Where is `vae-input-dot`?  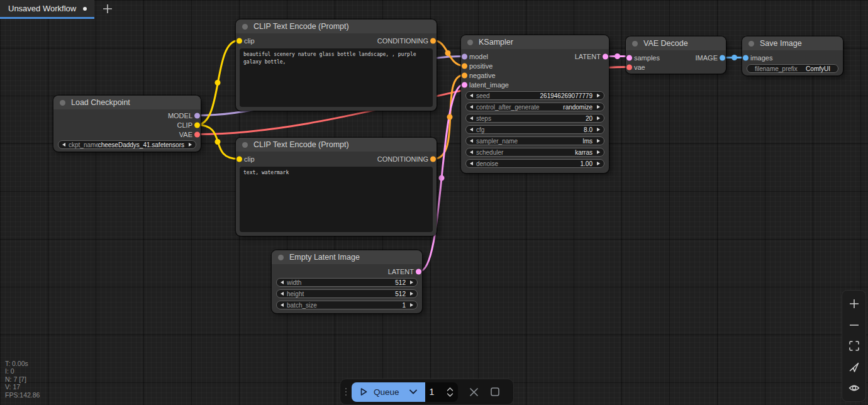 vae-input-dot is located at coordinates (629, 67).